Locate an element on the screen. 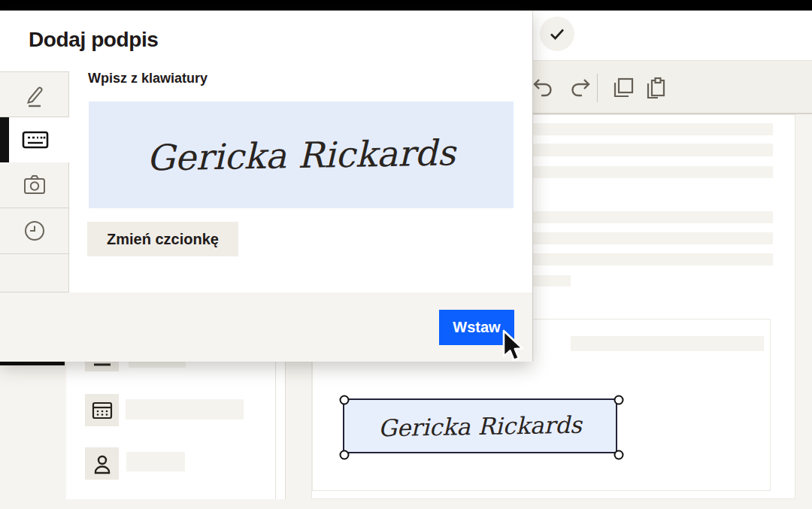 The image size is (812, 509). clock-icon is located at coordinates (35, 231).